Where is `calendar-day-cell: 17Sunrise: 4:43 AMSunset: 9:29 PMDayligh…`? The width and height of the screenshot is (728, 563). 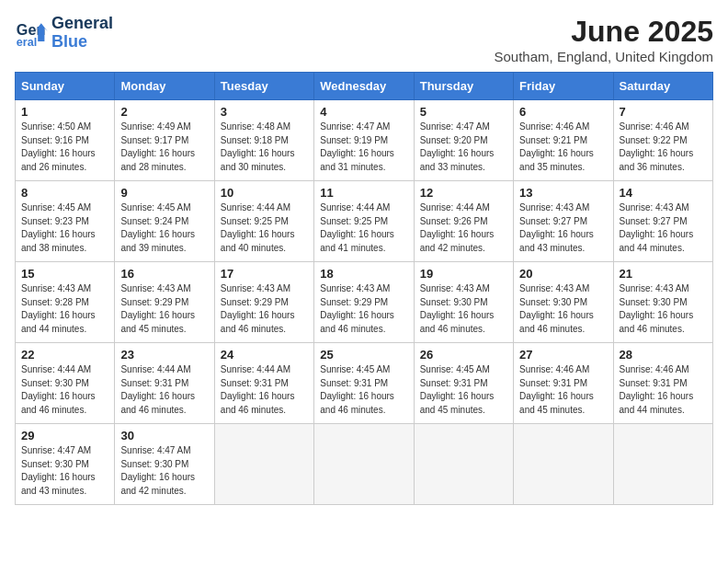
calendar-day-cell: 17Sunrise: 4:43 AMSunset: 9:29 PMDayligh… is located at coordinates (264, 303).